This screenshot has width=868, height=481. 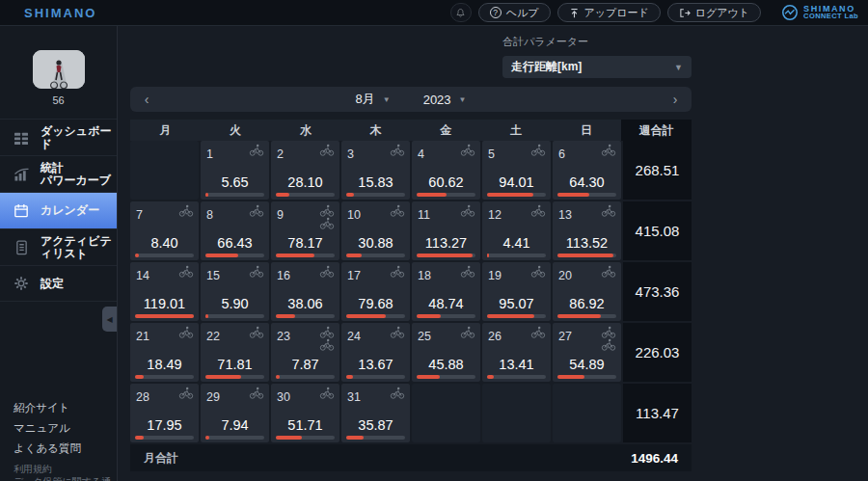 What do you see at coordinates (424, 336) in the screenshot?
I see `day-number: 25` at bounding box center [424, 336].